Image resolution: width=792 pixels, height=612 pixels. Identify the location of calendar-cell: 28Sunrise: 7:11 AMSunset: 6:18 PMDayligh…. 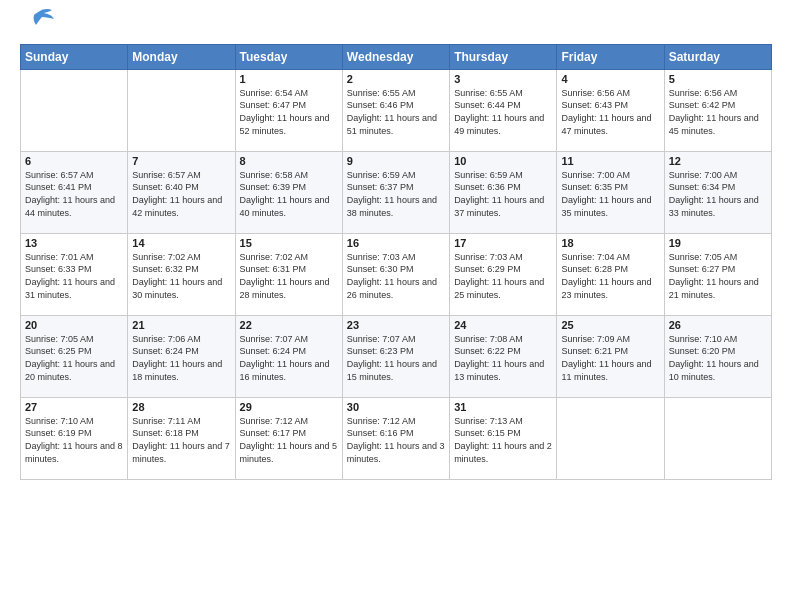
(182, 438).